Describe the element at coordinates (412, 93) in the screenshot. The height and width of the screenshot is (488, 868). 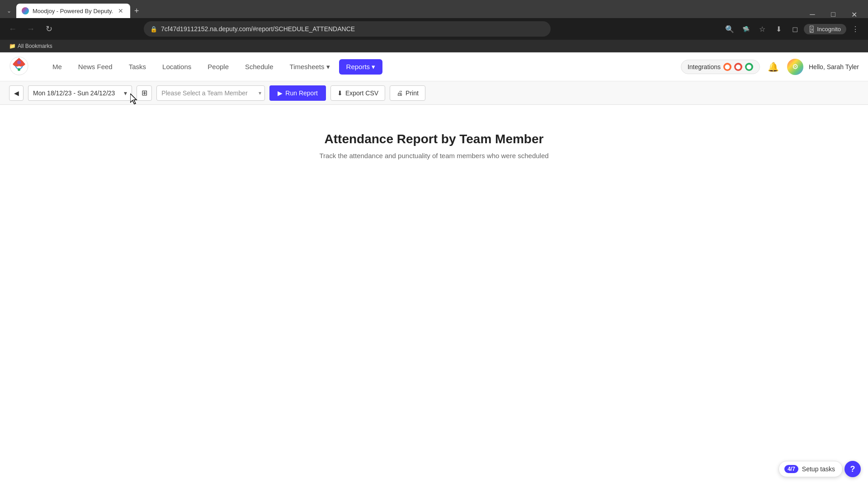
I see `print-label: Print` at that location.